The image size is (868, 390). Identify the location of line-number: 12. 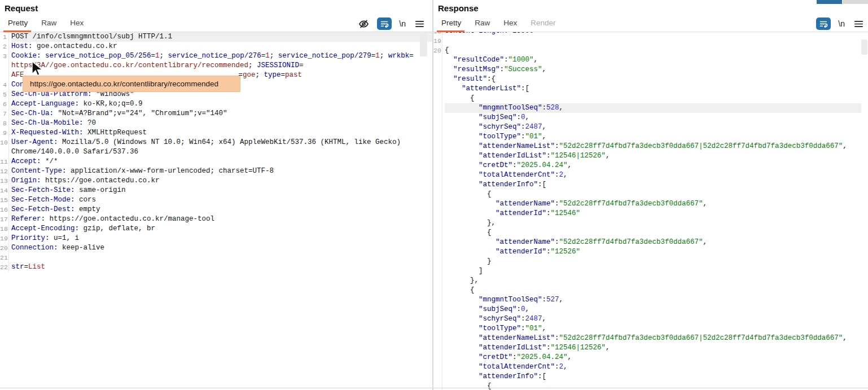
(5, 172).